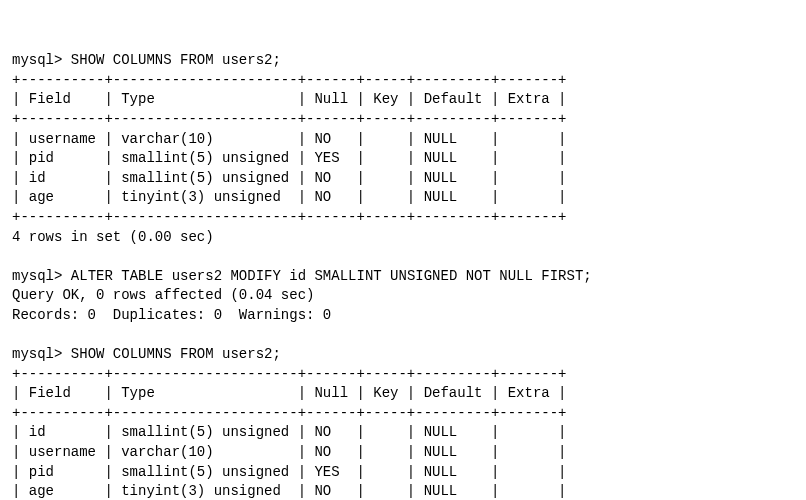 The width and height of the screenshot is (806, 500). What do you see at coordinates (290, 99) in the screenshot?
I see `table1-header: | Field | Type | Null | Key | Default | …` at bounding box center [290, 99].